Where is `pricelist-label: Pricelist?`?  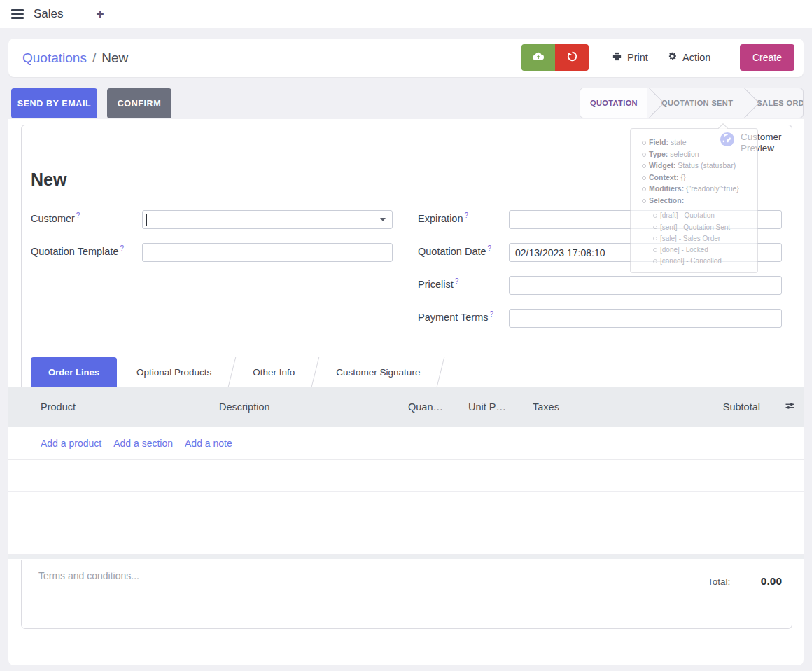 pricelist-label: Pricelist? is located at coordinates (438, 284).